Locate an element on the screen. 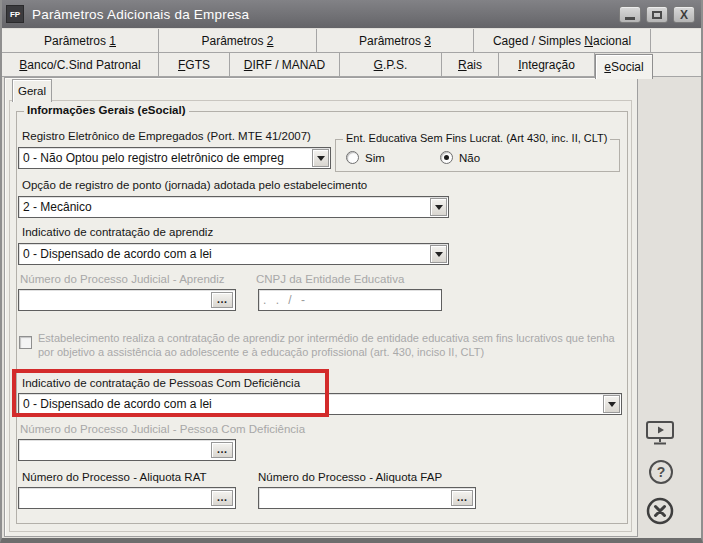  processo-rat-input: … is located at coordinates (127, 498).